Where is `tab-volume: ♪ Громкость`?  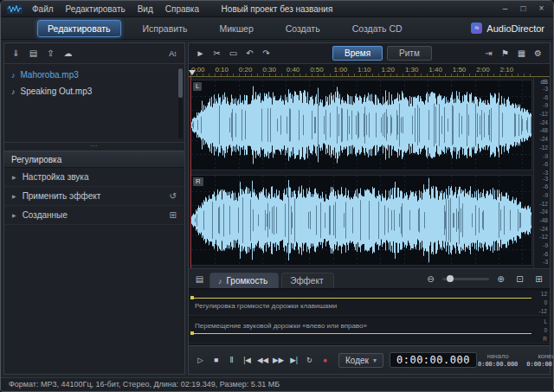 tab-volume: ♪ Громкость is located at coordinates (244, 280).